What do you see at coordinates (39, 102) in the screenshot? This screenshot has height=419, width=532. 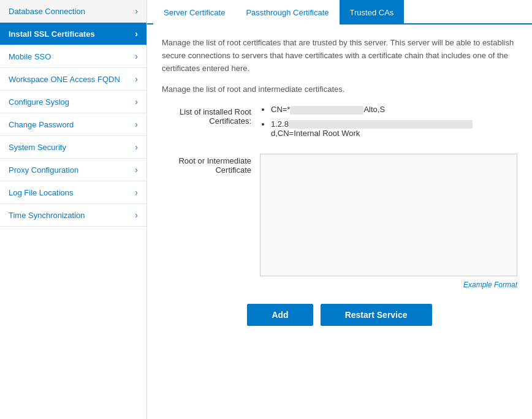 I see `sidebar-item-label: Configure Syslog` at bounding box center [39, 102].